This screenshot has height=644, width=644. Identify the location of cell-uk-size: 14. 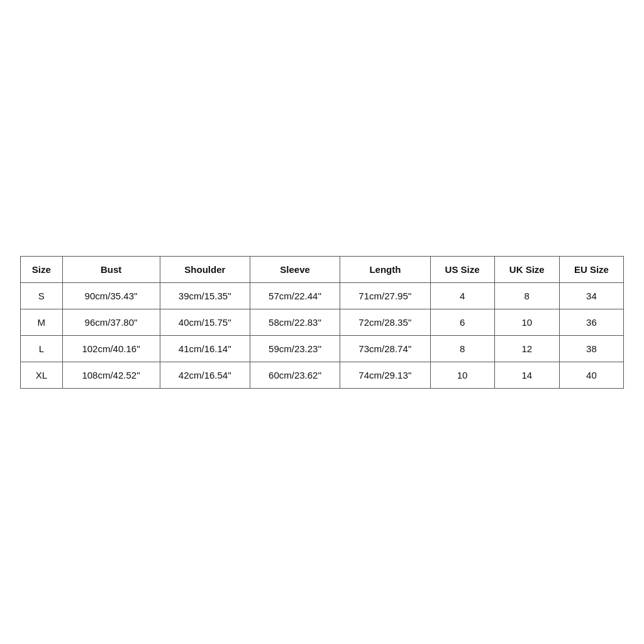
(527, 375).